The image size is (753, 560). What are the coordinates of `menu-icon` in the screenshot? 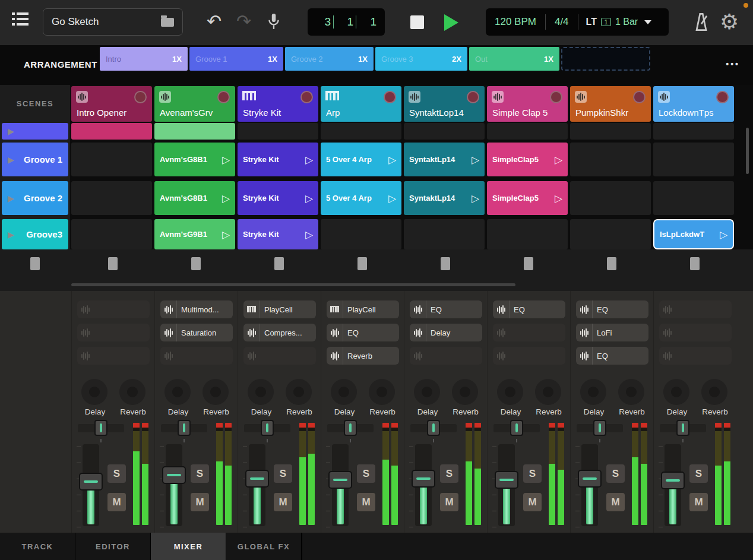 It's located at (20, 20).